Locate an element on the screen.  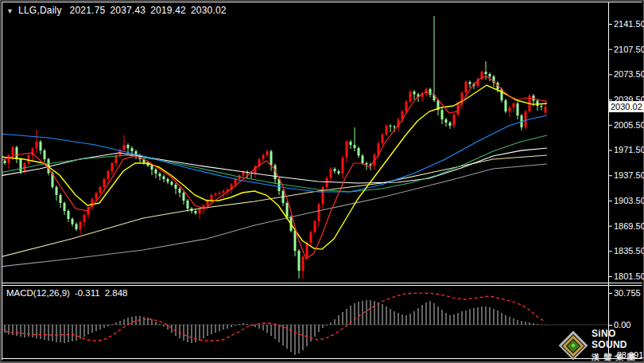
price-axis-label: 1903.50 is located at coordinates (629, 201).